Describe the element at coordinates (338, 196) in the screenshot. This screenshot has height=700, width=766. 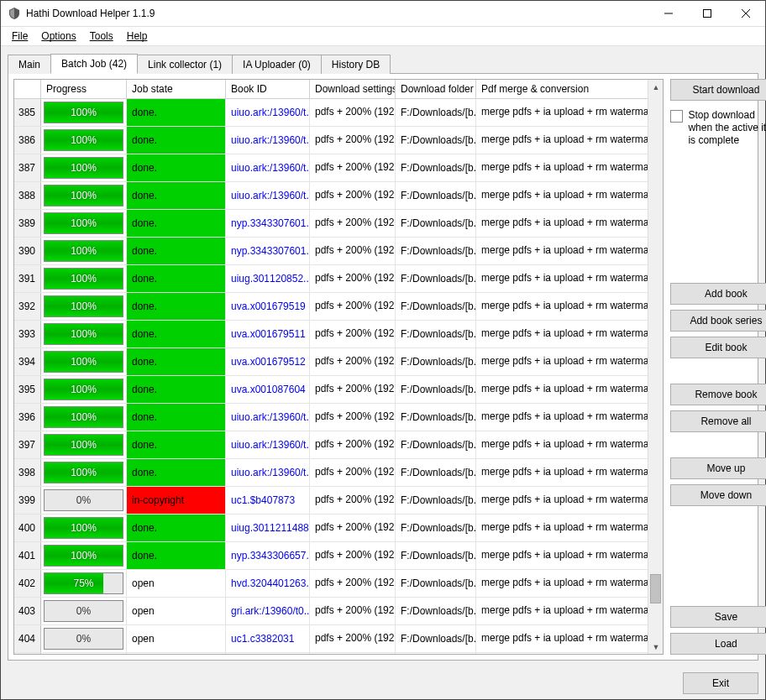
I see `table-row: 388100%done.uiuo.ark:/13960/t...pdfs + 2…` at that location.